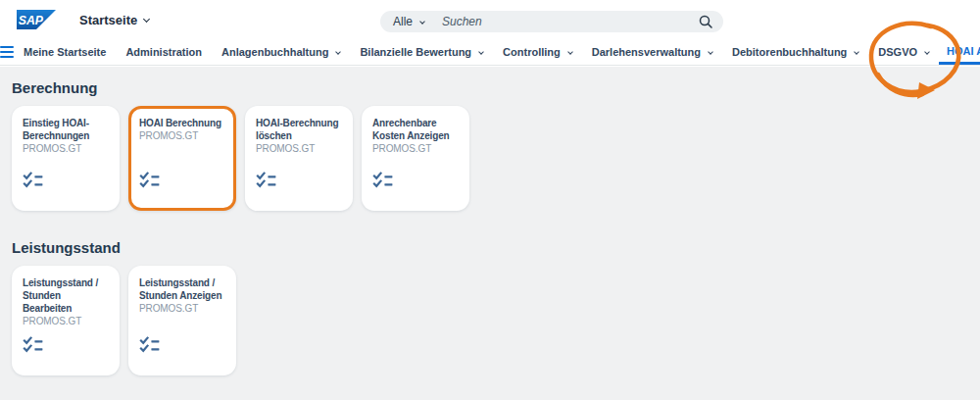 This screenshot has height=400, width=980. I want to click on tile-title: HOAI-Berechnung löschen, so click(299, 129).